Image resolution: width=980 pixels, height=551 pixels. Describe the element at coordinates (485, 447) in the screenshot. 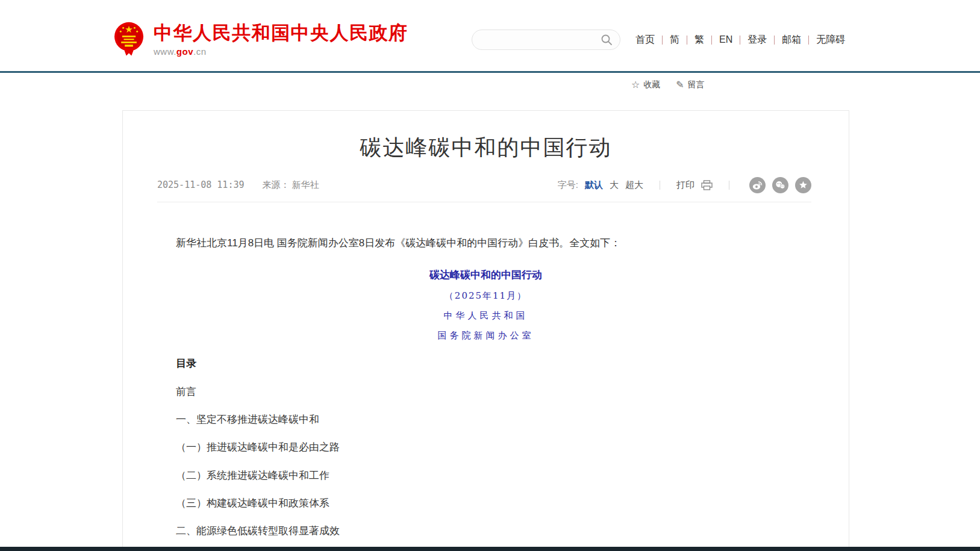

I see `toc-item: （一）推进碳达峰碳中和是必由之路` at that location.